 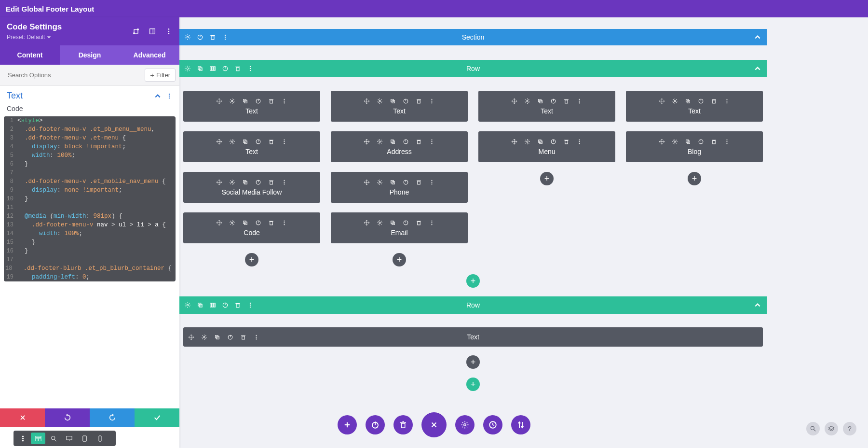 What do you see at coordinates (68, 418) in the screenshot?
I see `undo-button` at bounding box center [68, 418].